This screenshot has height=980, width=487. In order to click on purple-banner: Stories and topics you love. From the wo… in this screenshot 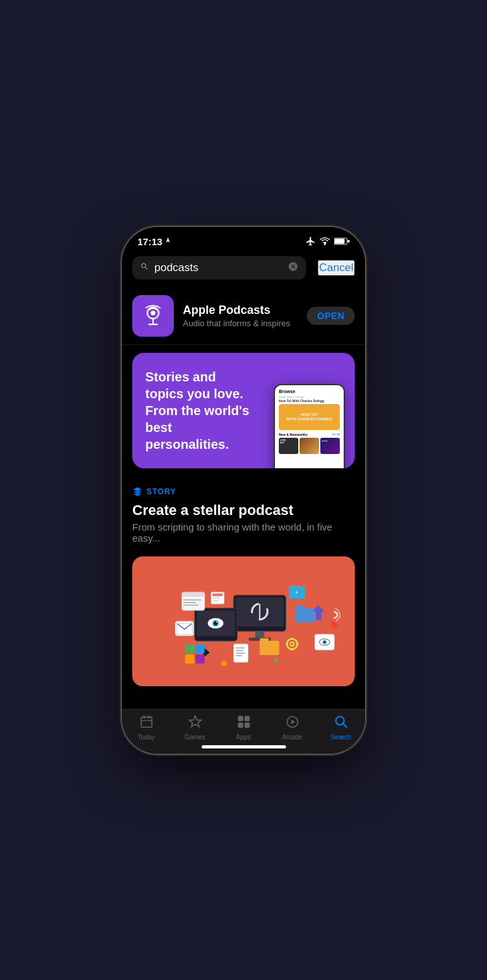, I will do `click(244, 411)`.